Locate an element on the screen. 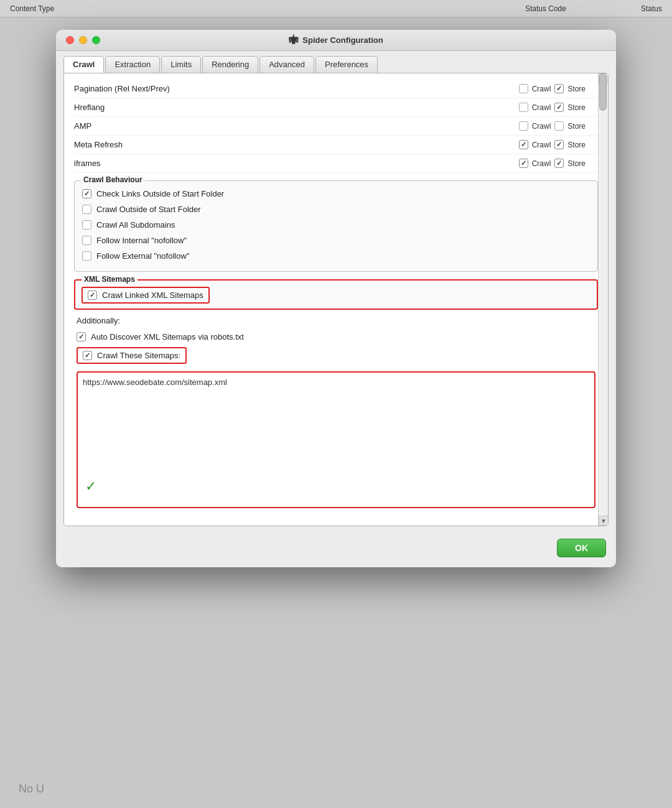 The image size is (672, 808). pagination-crawl-checkbox is located at coordinates (524, 88).